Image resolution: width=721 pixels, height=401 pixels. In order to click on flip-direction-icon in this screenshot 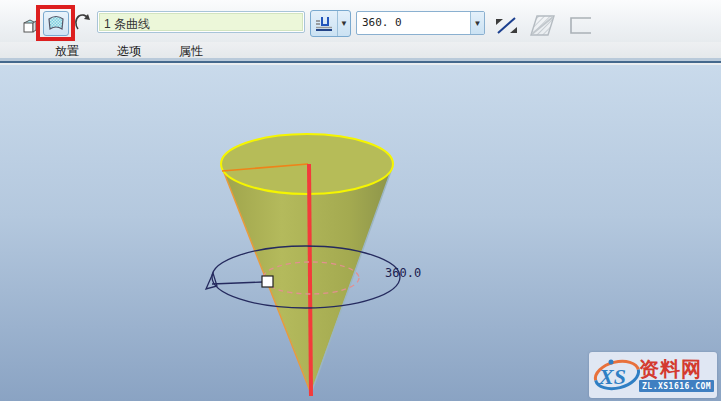, I will do `click(506, 26)`.